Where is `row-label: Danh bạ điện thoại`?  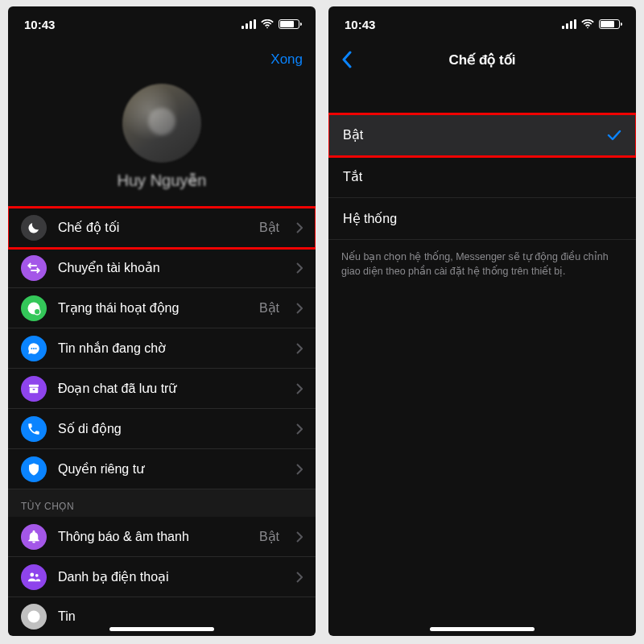 row-label: Danh bạ điện thoại is located at coordinates (169, 576).